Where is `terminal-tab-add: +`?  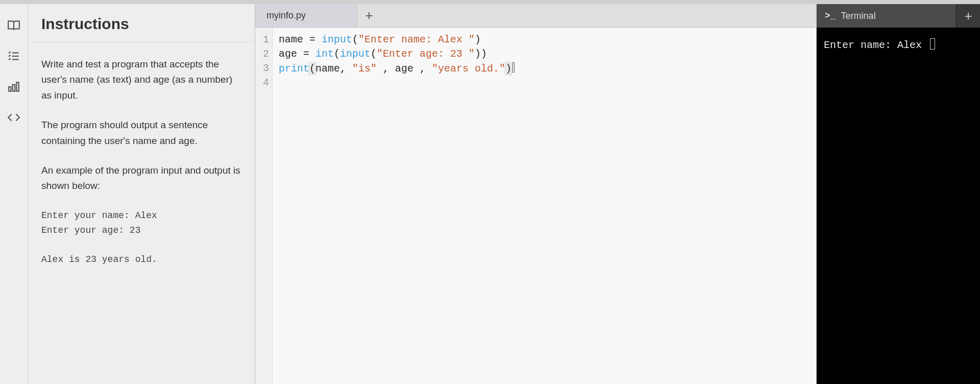
terminal-tab-add: + is located at coordinates (968, 16).